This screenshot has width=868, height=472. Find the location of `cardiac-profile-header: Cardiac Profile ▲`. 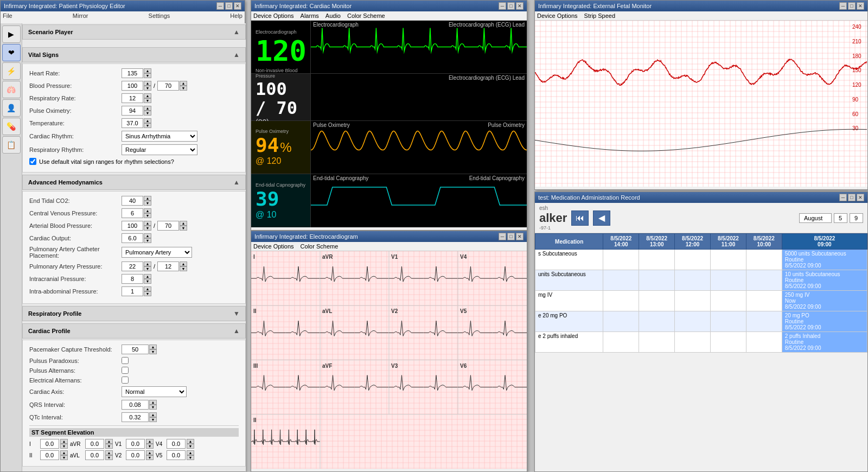

cardiac-profile-header: Cardiac Profile ▲ is located at coordinates (134, 331).